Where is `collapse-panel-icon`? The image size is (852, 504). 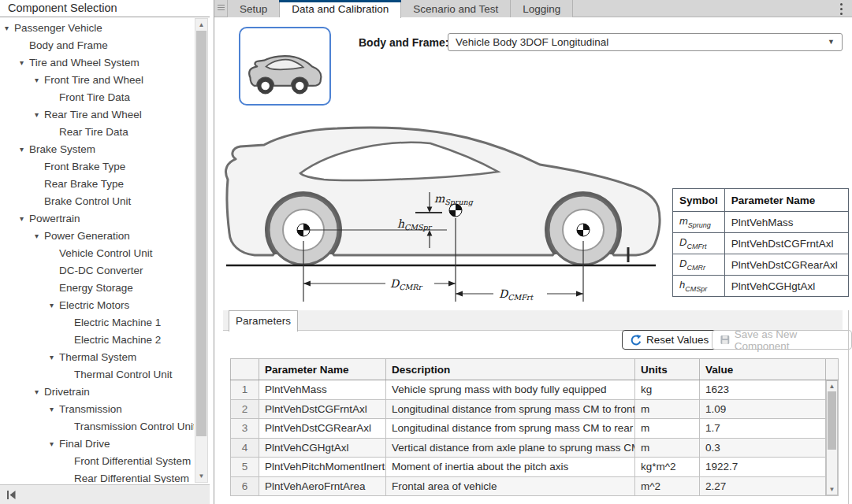
collapse-panel-icon is located at coordinates (12, 495).